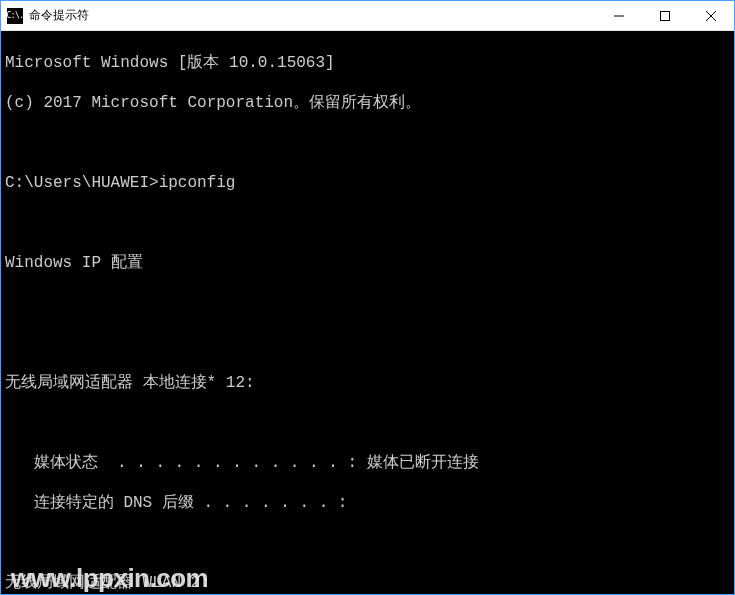  Describe the element at coordinates (368, 103) in the screenshot. I see `terminal-line: (c) 2017 Microsoft Corporation。保留所有权利。` at that location.